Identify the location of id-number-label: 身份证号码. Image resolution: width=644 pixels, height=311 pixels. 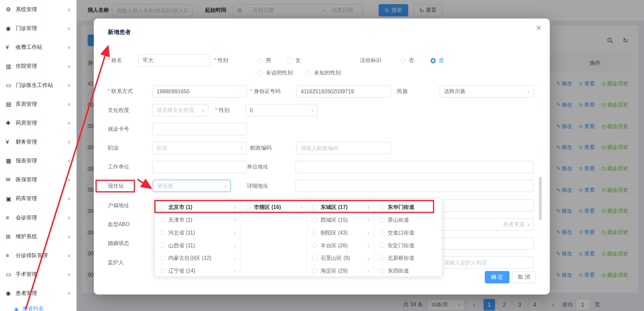
(265, 92).